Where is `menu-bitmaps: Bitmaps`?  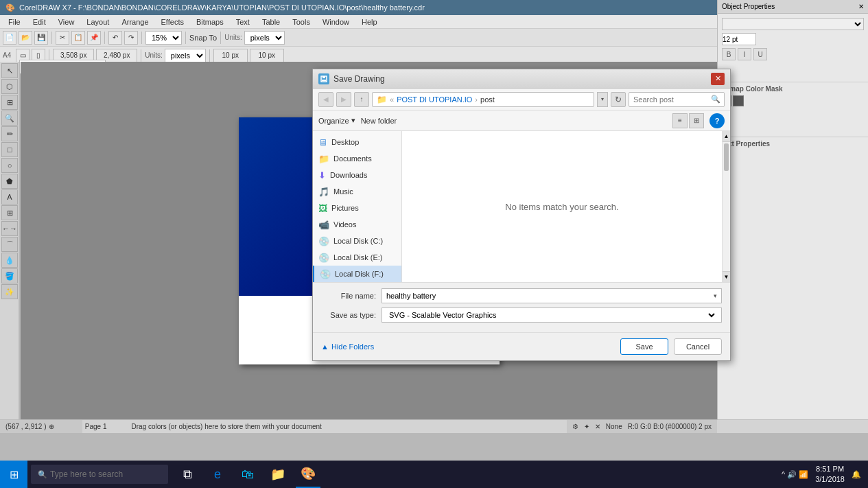 menu-bitmaps: Bitmaps is located at coordinates (210, 22).